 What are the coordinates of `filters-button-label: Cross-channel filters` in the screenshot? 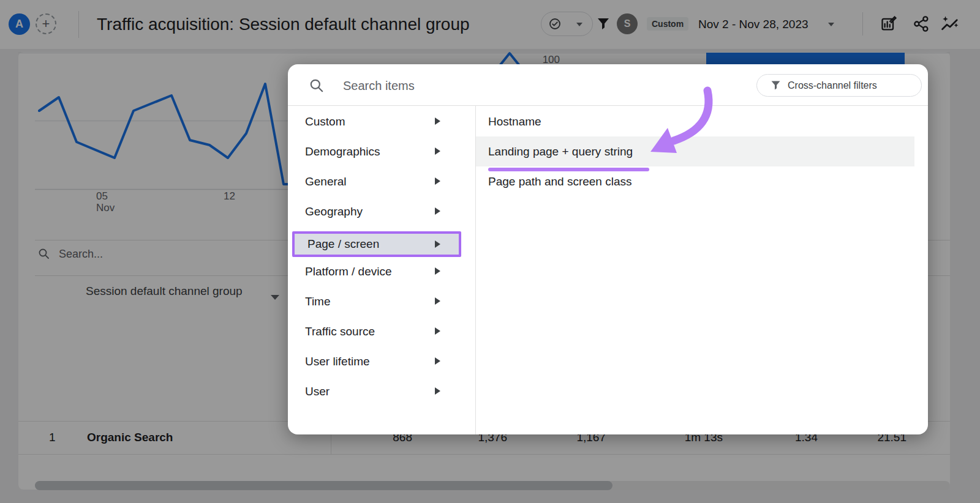 It's located at (832, 86).